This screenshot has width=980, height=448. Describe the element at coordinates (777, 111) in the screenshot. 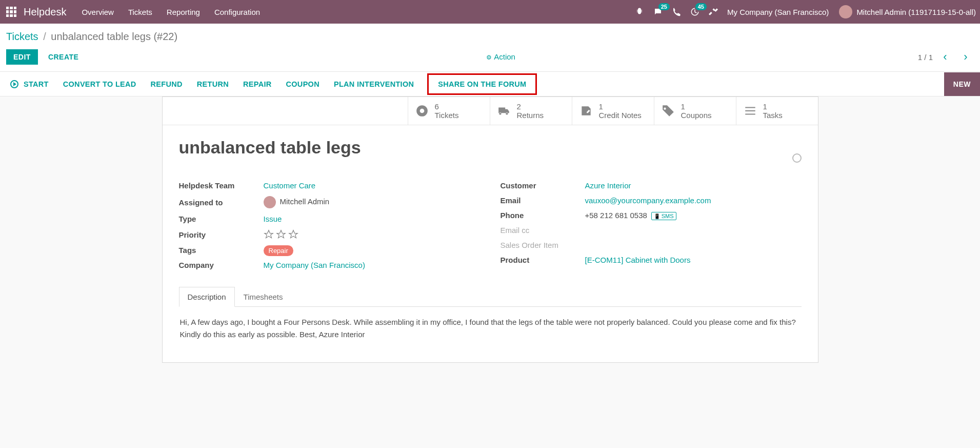

I see `stat-tasks: 1Tasks` at that location.